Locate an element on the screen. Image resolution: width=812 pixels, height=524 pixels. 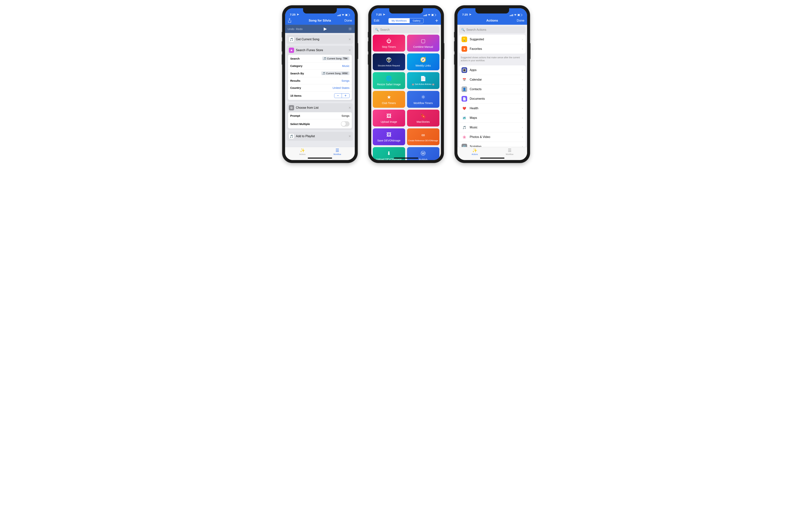
image-icon: 🖼 is located at coordinates (389, 135).